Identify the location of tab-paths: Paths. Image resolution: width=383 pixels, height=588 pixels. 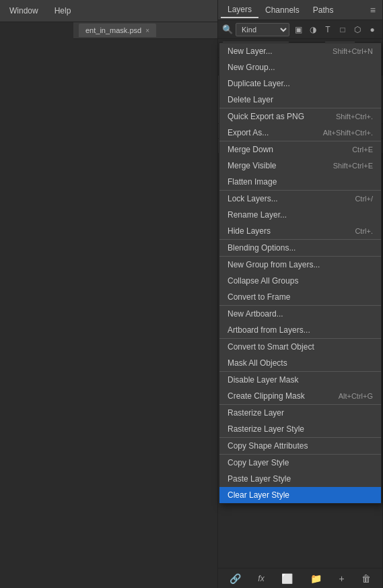
(323, 10).